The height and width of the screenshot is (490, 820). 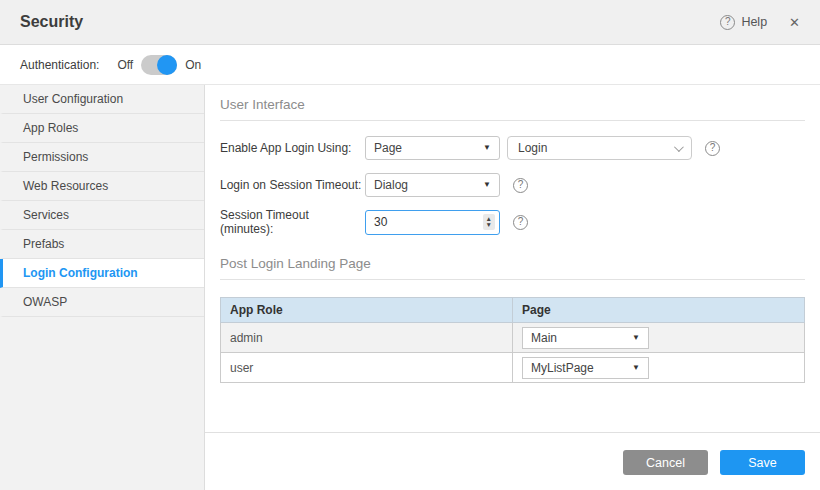 I want to click on table-header-row: App Role Page, so click(x=513, y=310).